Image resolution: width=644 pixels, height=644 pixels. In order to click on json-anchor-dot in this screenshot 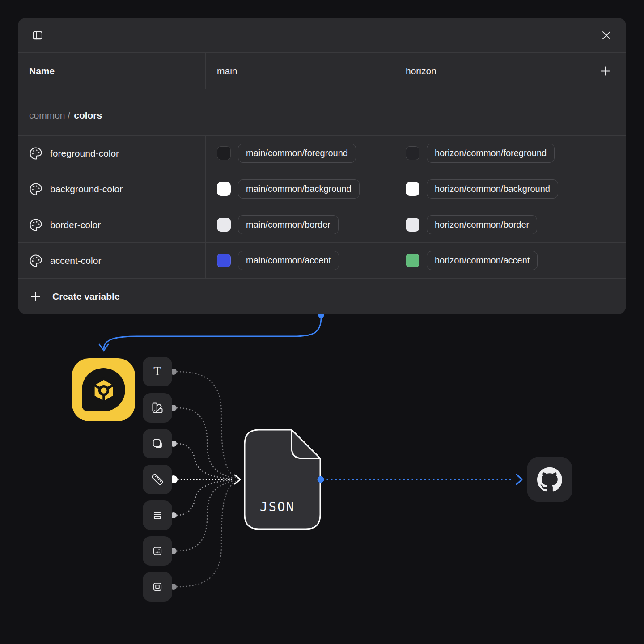, I will do `click(321, 479)`.